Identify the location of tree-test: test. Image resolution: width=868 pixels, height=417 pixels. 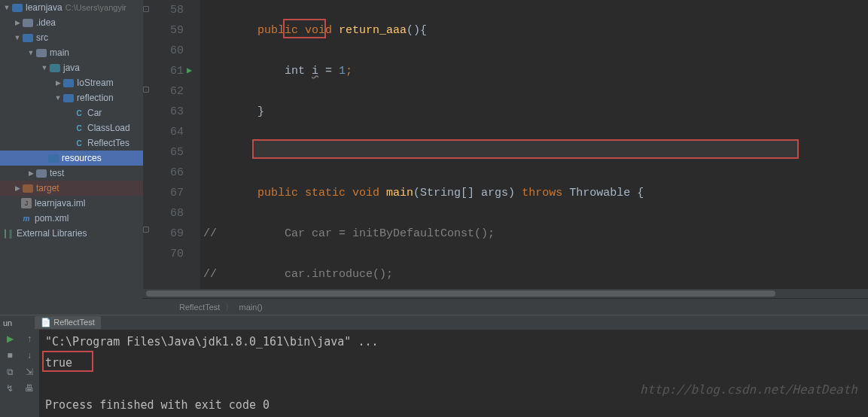
(72, 173).